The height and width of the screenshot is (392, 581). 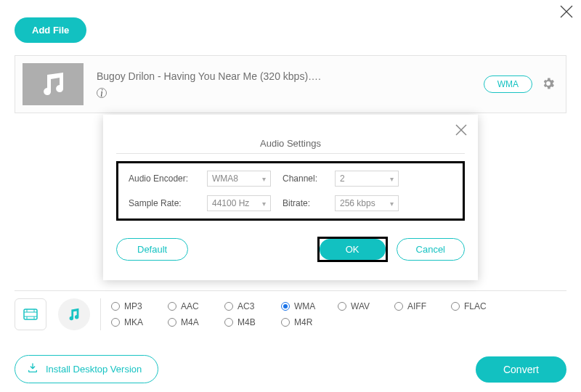 What do you see at coordinates (353, 250) in the screenshot?
I see `ok-highlight-box: OK` at bounding box center [353, 250].